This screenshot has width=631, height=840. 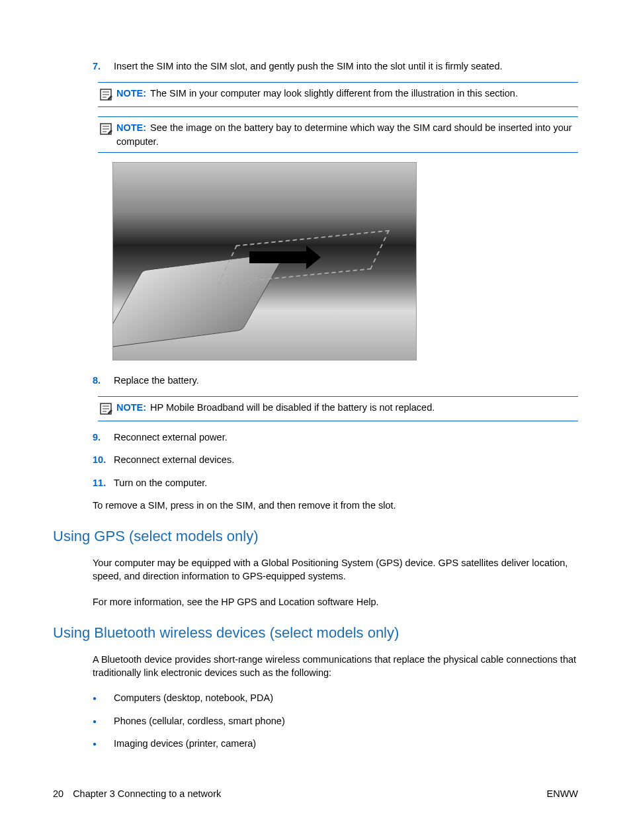 What do you see at coordinates (346, 437) in the screenshot?
I see `step-text: Reconnect external power.` at bounding box center [346, 437].